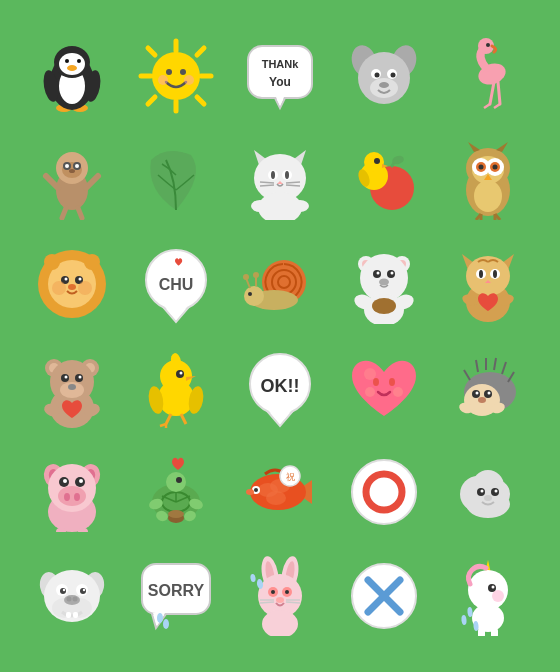 The width and height of the screenshot is (560, 672). I want to click on cell-chick-apple, so click(384, 180).